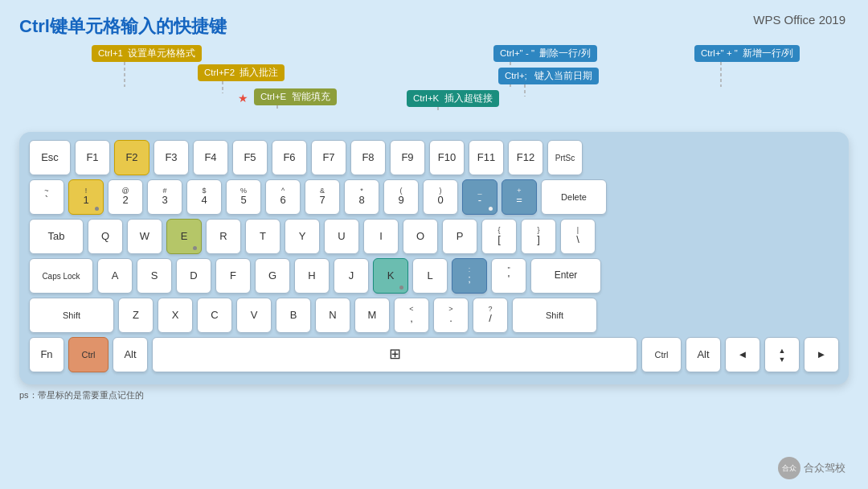 This screenshot has width=868, height=489. What do you see at coordinates (211, 79) in the screenshot?
I see `tooltip-ctrlf2: Ctrl+F2 插入批注` at bounding box center [211, 79].